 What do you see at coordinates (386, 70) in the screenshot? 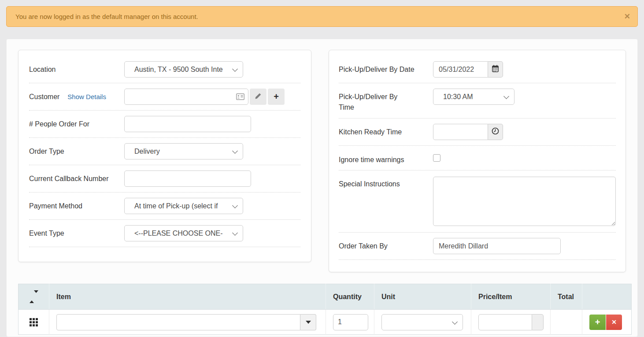
I see `deliver-date-label: Pick-Up/Deliver By Date` at bounding box center [386, 70].